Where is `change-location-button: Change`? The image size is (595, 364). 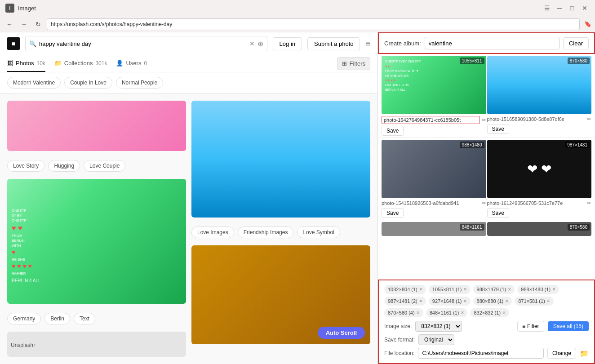 change-location-button: Change is located at coordinates (562, 353).